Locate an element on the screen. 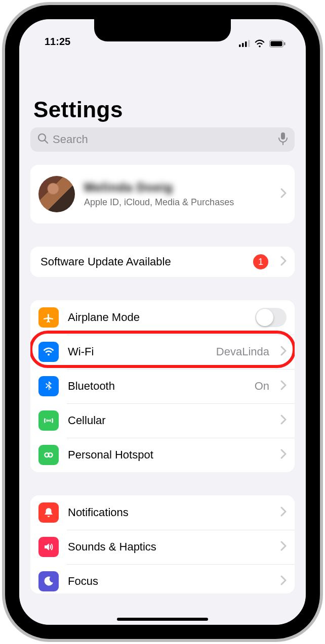  search-icon is located at coordinates (43, 140).